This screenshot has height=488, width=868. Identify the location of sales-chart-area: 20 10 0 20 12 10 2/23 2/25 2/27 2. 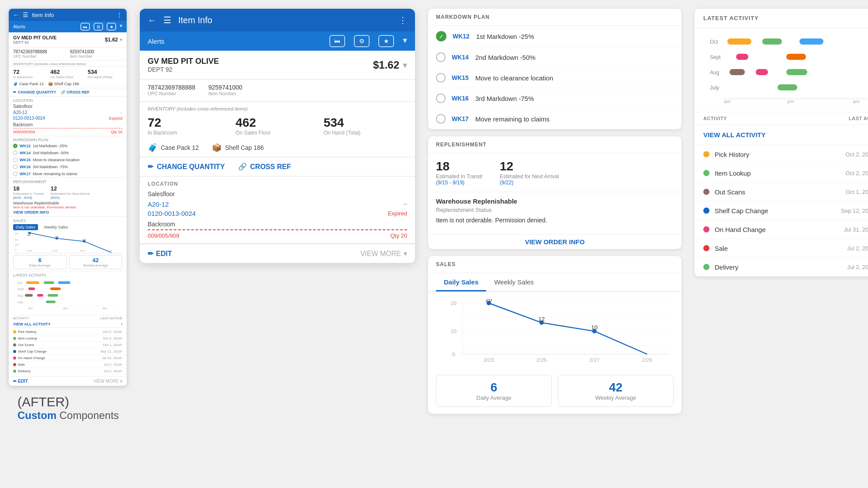
(555, 331).